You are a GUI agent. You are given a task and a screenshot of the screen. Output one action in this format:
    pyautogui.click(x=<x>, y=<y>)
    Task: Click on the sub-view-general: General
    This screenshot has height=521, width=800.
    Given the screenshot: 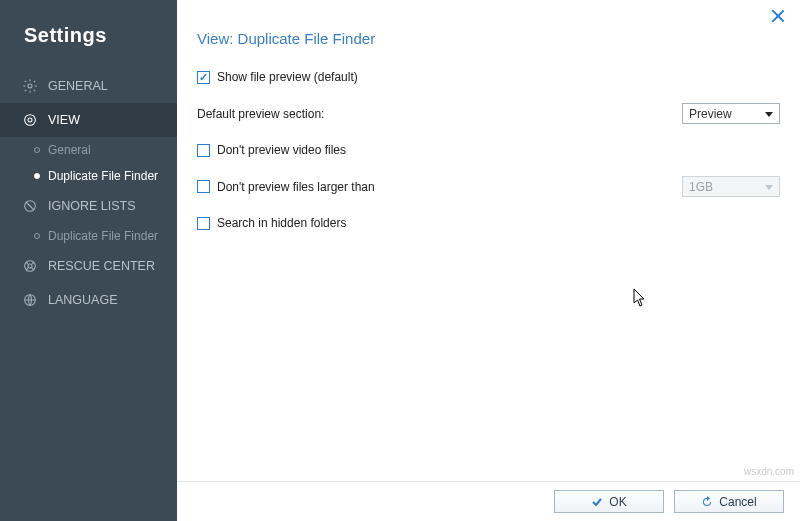 What is the action you would take?
    pyautogui.click(x=88, y=150)
    